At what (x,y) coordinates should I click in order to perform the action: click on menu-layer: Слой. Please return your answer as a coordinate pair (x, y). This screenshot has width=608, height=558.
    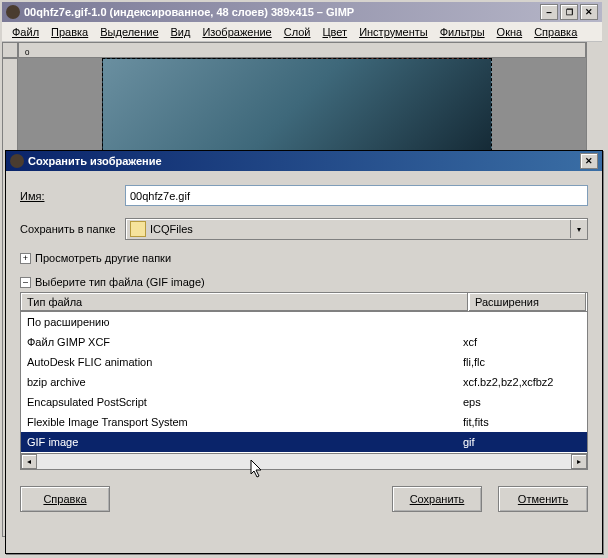
    Looking at the image, I should click on (298, 32).